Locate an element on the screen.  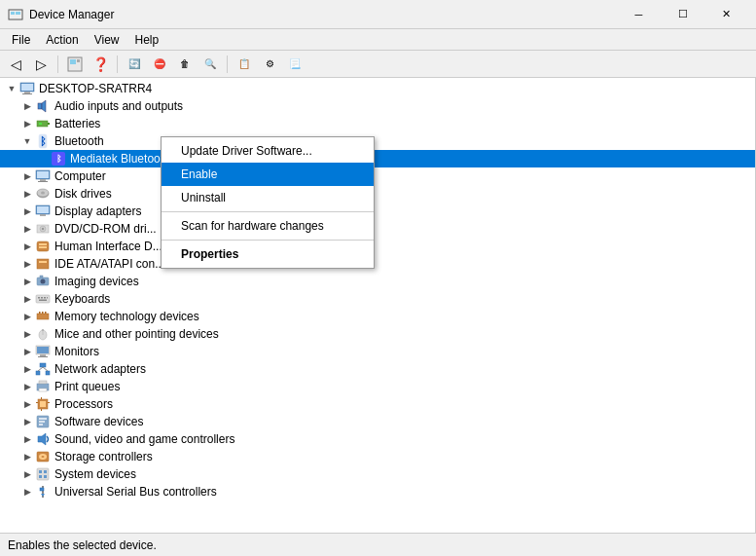
tree-item-disk: ▶ Disk drives is located at coordinates (378, 194).